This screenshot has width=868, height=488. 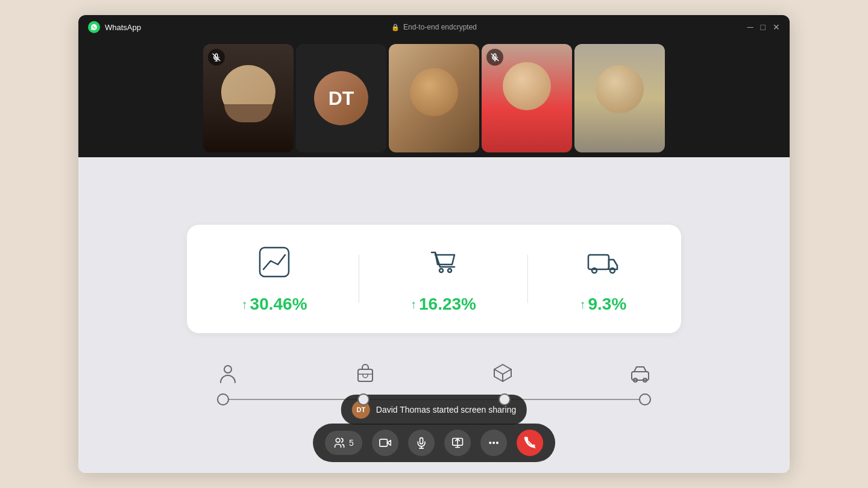 I want to click on timeline-icon-bag, so click(x=365, y=373).